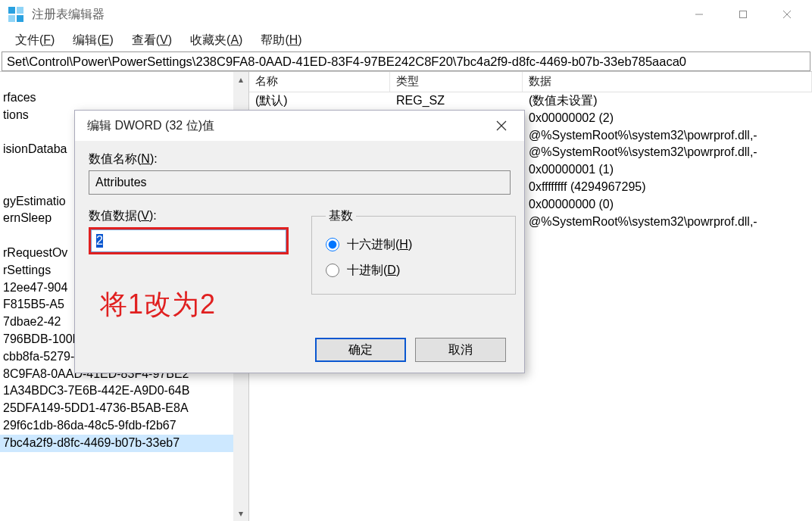  Describe the element at coordinates (414, 245) in the screenshot. I see `radio-hex: 十六进制(H)` at that location.